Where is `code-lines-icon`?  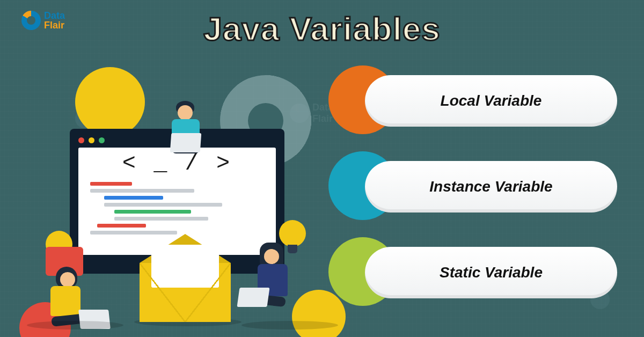
code-lines-icon is located at coordinates (177, 208).